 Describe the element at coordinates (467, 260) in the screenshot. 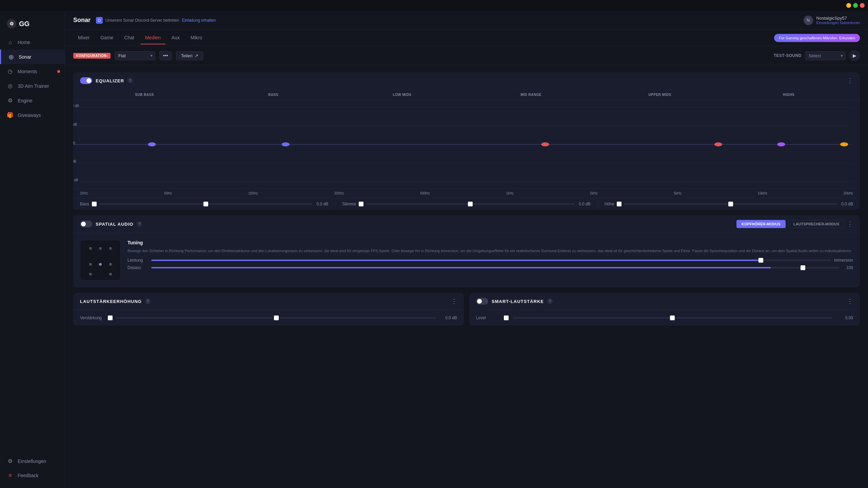

I see `spatial-body: Tuning Bewege den Schieber in Richtung P…` at that location.